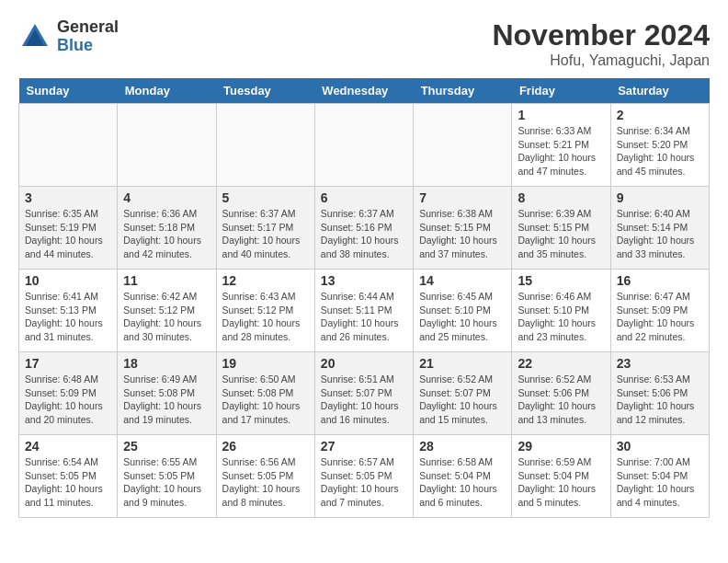  Describe the element at coordinates (561, 91) in the screenshot. I see `weekday-header-friday: Friday` at that location.